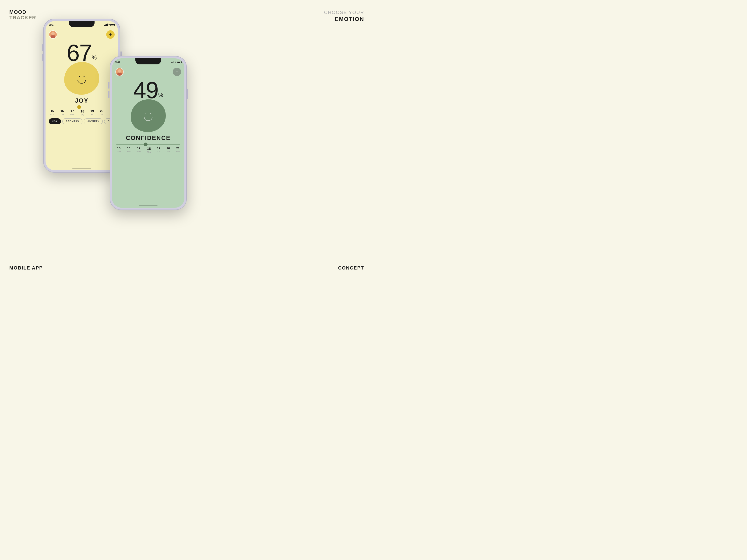 The image size is (747, 560). I want to click on p2-battery-fill, so click(179, 62).